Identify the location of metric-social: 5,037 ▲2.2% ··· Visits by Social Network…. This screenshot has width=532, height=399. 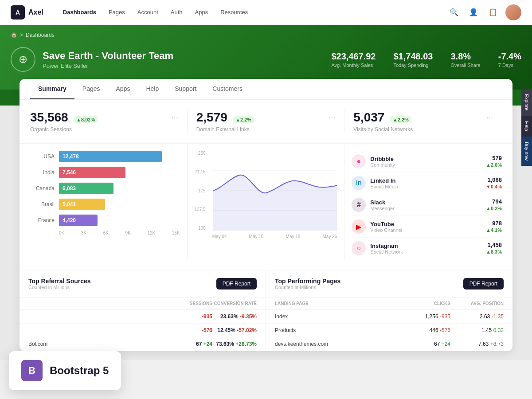
(423, 121).